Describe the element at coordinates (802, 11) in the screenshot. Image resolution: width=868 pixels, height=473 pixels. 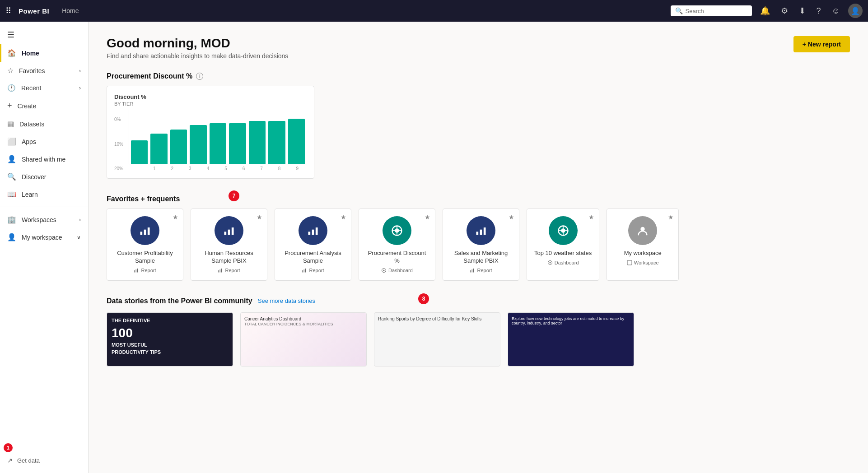
I see `download-icon: ⬇` at that location.